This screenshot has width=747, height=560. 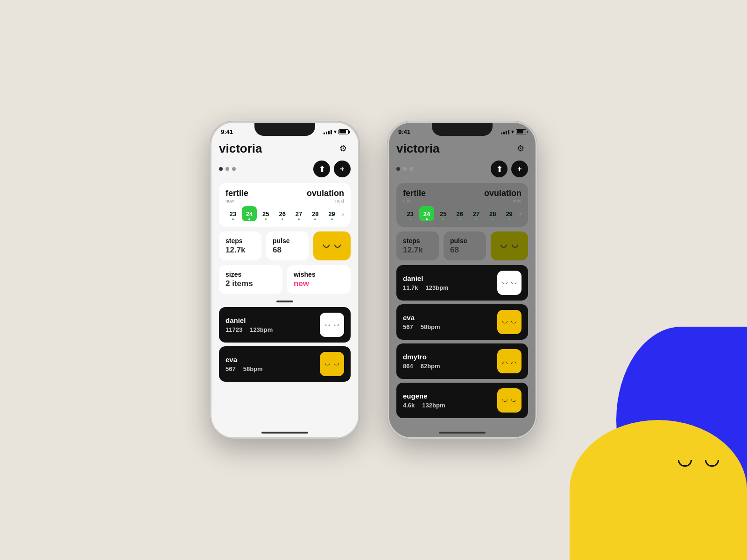 What do you see at coordinates (299, 214) in the screenshot?
I see `cal-day-27: 27` at bounding box center [299, 214].